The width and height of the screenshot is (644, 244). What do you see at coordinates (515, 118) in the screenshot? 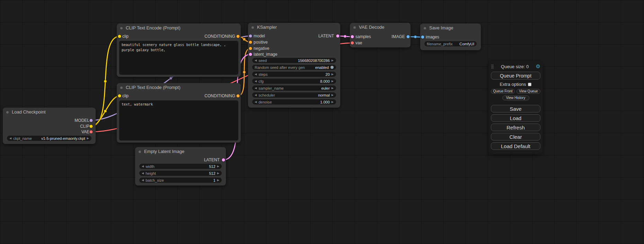
I see `load-button: Load` at bounding box center [515, 118].